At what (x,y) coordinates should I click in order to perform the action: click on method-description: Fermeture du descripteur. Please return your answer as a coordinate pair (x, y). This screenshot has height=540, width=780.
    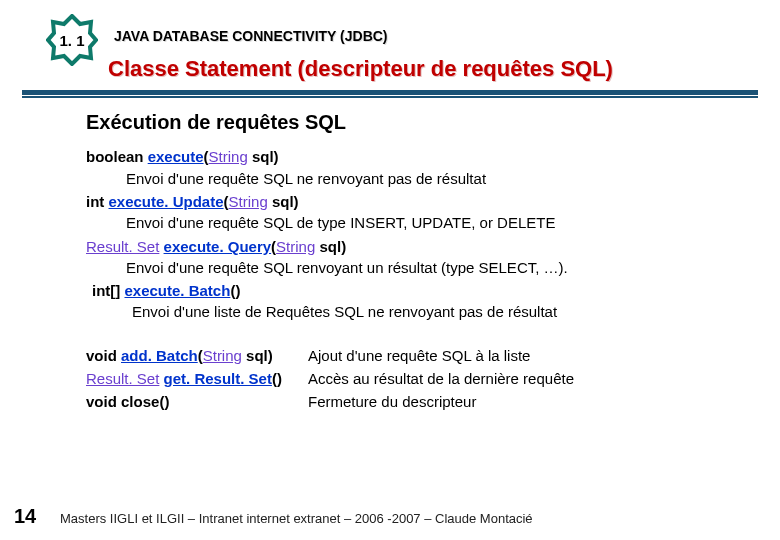
    Looking at the image, I should click on (529, 402).